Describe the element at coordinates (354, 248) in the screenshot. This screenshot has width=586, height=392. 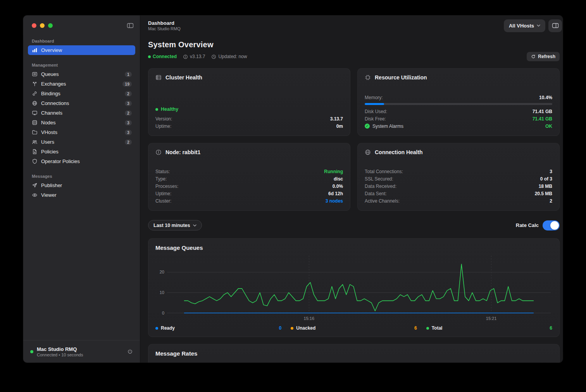
I see `chart-title: Message Queues` at that location.